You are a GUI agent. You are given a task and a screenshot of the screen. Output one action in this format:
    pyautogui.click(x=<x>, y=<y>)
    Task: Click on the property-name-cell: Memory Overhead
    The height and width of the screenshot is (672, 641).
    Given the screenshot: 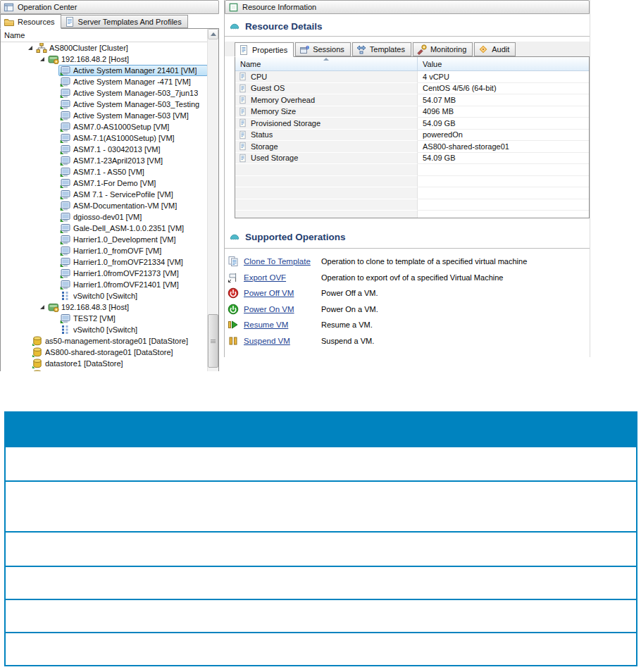 What is the action you would take?
    pyautogui.click(x=327, y=100)
    